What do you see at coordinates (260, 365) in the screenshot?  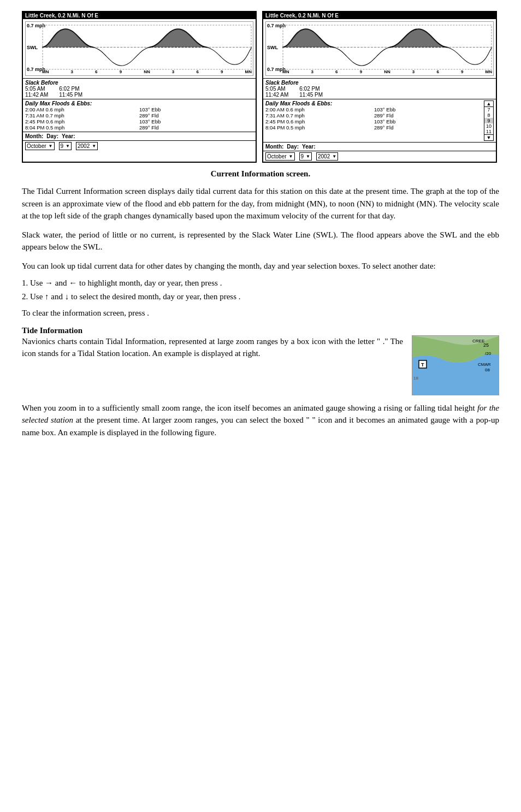 I see `tide-info-section: Navionics charts contain Tidal Informati…` at bounding box center [260, 365].